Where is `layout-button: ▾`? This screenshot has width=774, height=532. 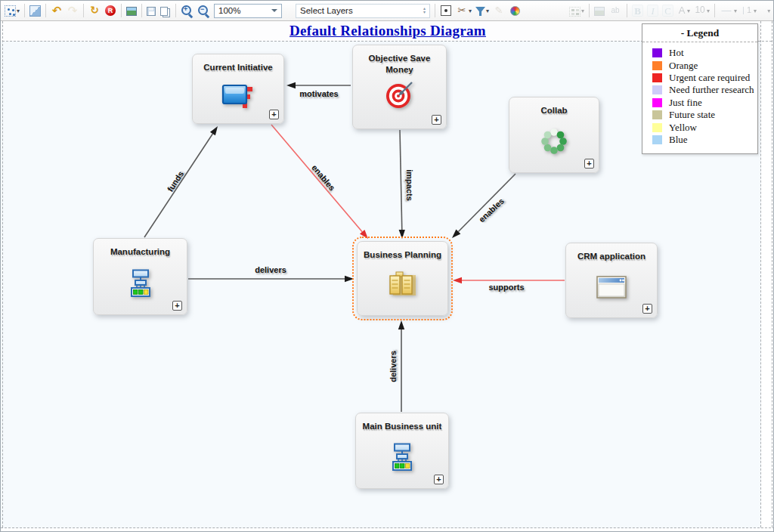 layout-button: ▾ is located at coordinates (577, 11).